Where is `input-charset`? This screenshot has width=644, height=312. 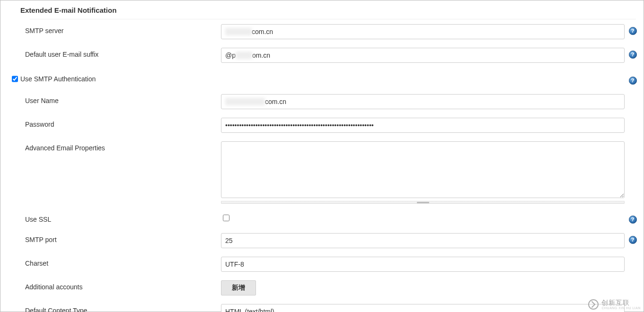
input-charset is located at coordinates (423, 264).